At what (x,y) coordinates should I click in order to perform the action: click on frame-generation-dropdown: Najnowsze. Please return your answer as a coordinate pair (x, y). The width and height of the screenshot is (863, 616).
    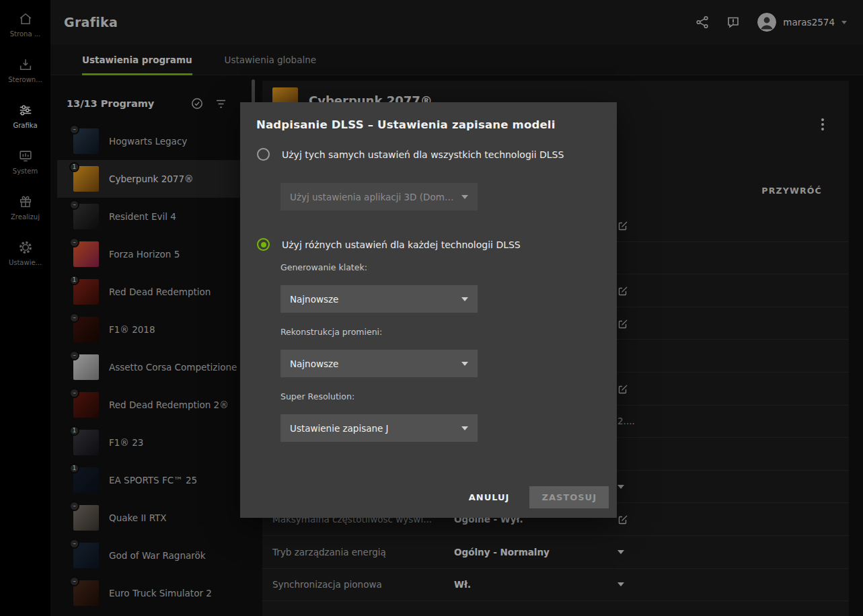
    Looking at the image, I should click on (379, 299).